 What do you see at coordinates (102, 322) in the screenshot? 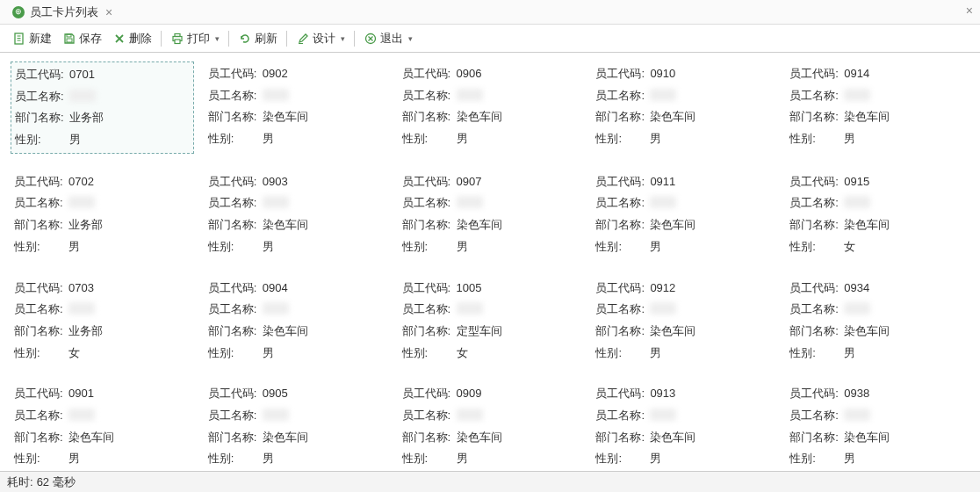
I see `employee-card: 员工代码:0703员工名称:部门名称:业务部性别:女` at bounding box center [102, 322].